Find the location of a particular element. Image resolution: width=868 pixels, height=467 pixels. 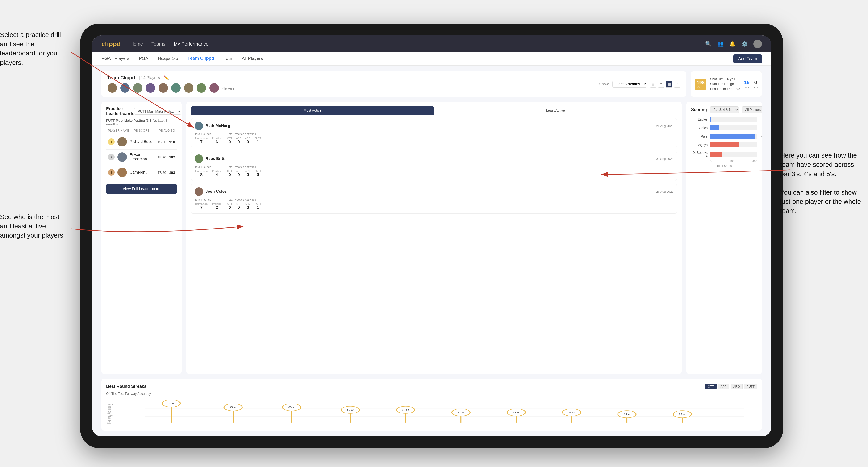

shot-yds: 16 yds 0 yds is located at coordinates (751, 84).